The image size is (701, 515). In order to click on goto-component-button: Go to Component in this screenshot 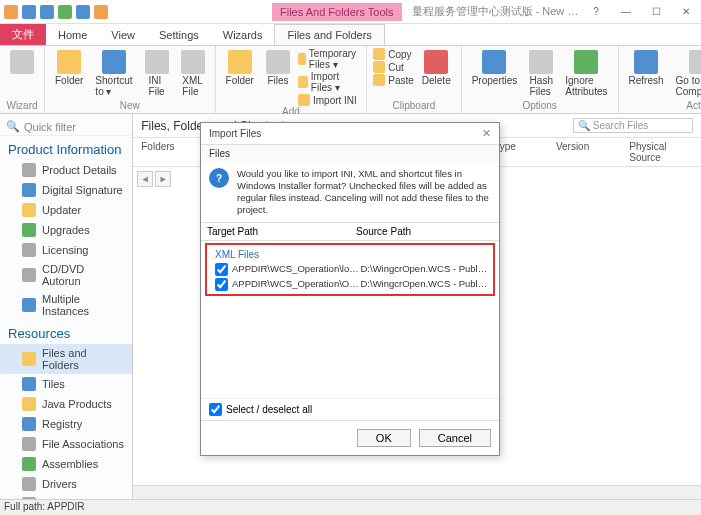, I will do `click(686, 74)`.